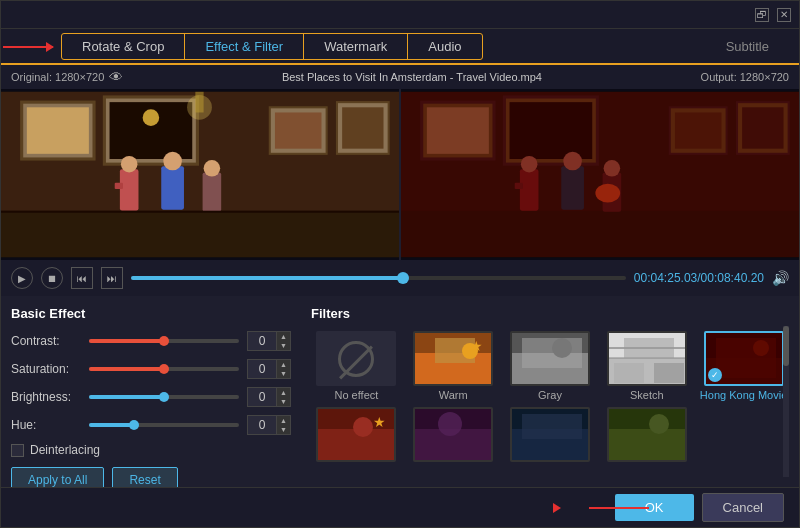  I want to click on hue-thumb, so click(134, 425).